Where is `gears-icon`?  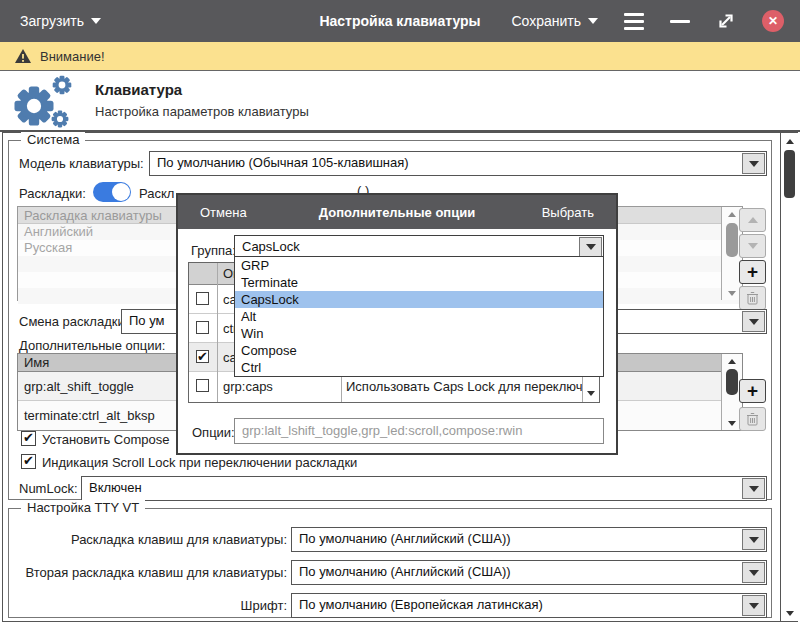 gears-icon is located at coordinates (43, 102).